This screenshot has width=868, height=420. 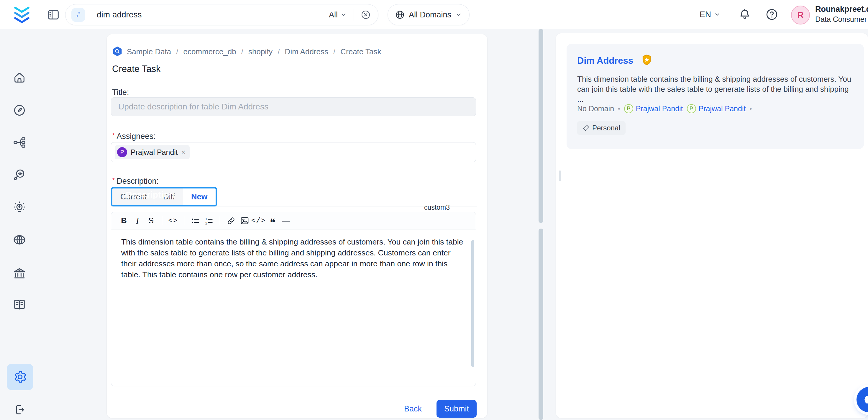 What do you see at coordinates (586, 128) in the screenshot?
I see `tag-icon` at bounding box center [586, 128].